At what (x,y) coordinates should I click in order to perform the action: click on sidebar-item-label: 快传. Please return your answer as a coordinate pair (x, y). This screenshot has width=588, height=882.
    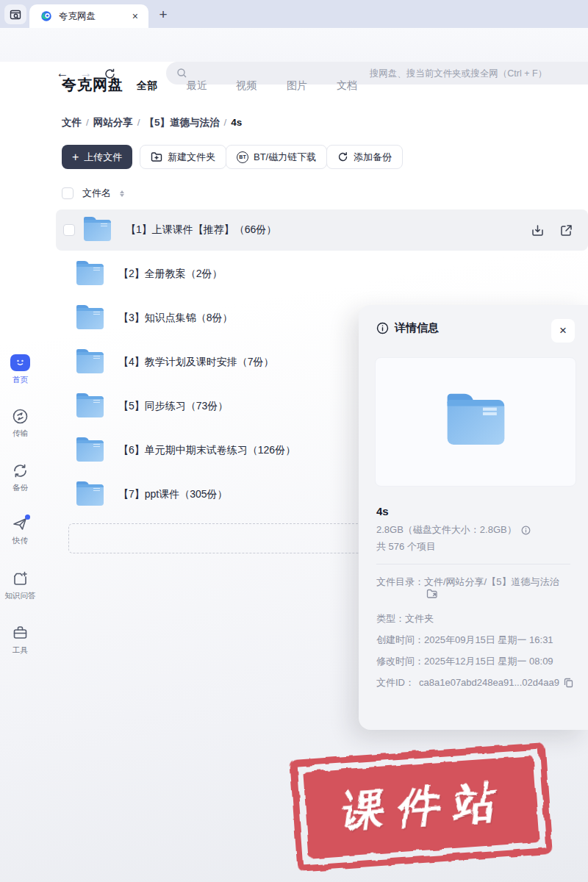
    Looking at the image, I should click on (21, 541).